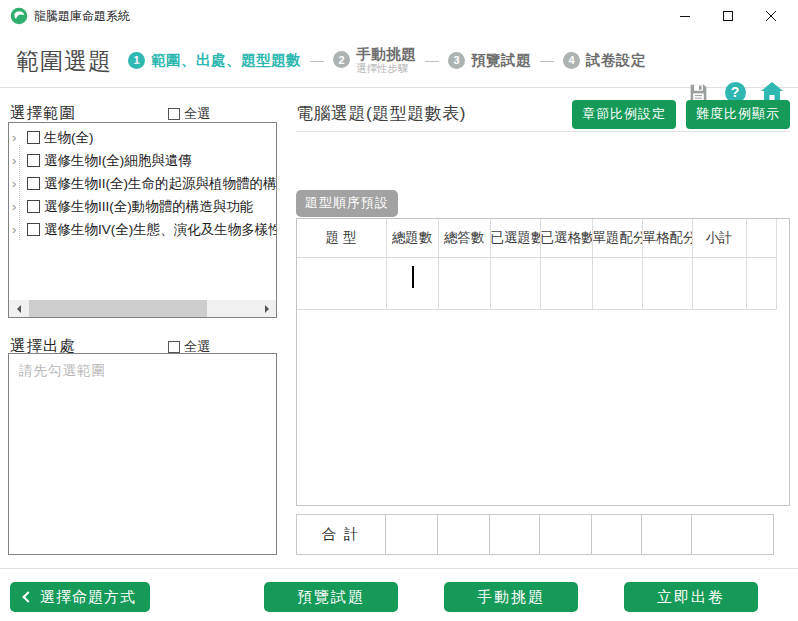 The width and height of the screenshot is (798, 621). I want to click on preview-questions-button: 預覽試題, so click(331, 597).